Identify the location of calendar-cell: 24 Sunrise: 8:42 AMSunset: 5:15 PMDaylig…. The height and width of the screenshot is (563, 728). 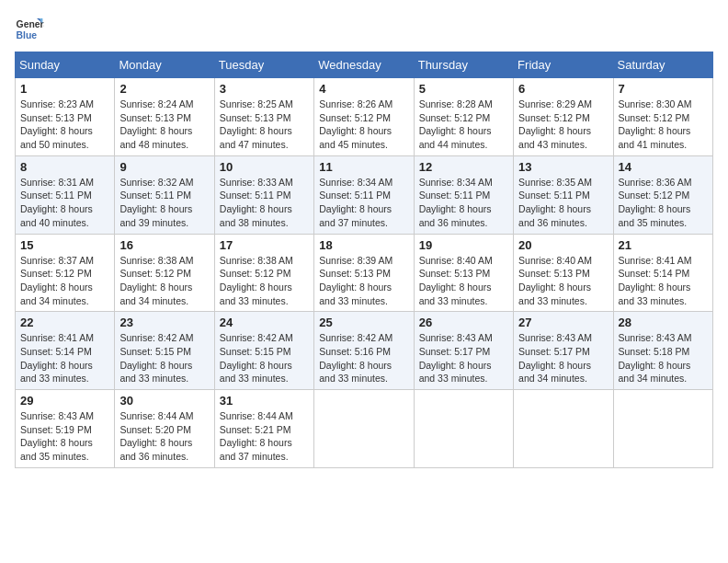
(264, 351).